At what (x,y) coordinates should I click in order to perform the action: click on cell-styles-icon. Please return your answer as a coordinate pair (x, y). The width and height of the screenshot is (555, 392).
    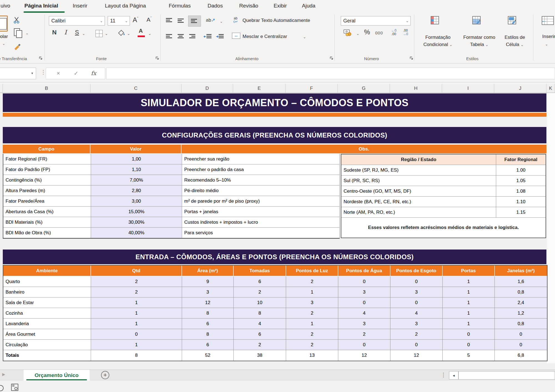
    Looking at the image, I should click on (512, 20).